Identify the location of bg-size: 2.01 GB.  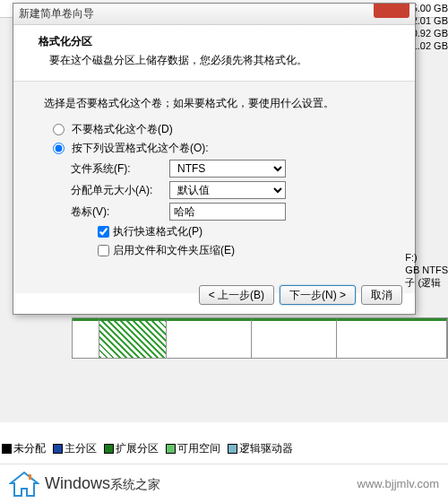
(430, 21).